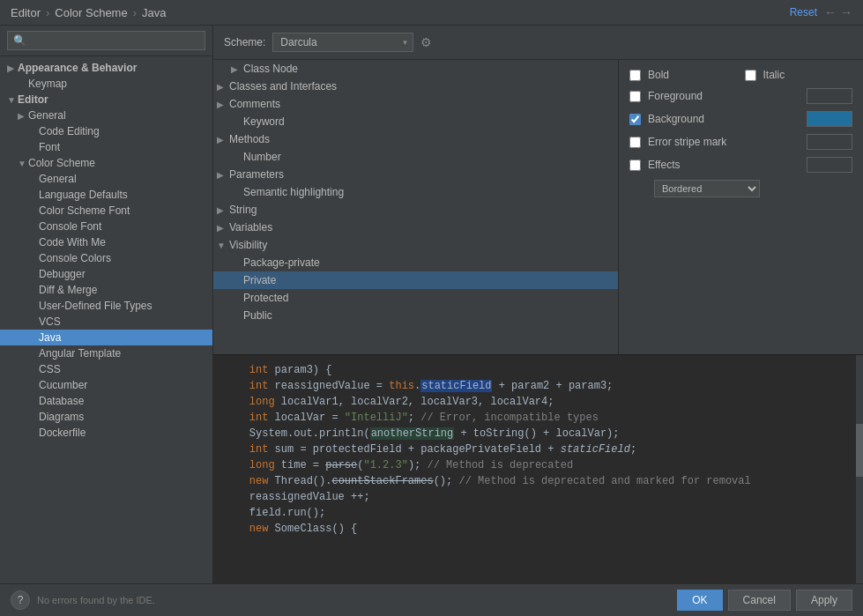 Image resolution: width=863 pixels, height=616 pixels. What do you see at coordinates (635, 143) in the screenshot?
I see `error-stripe-checkbox` at bounding box center [635, 143].